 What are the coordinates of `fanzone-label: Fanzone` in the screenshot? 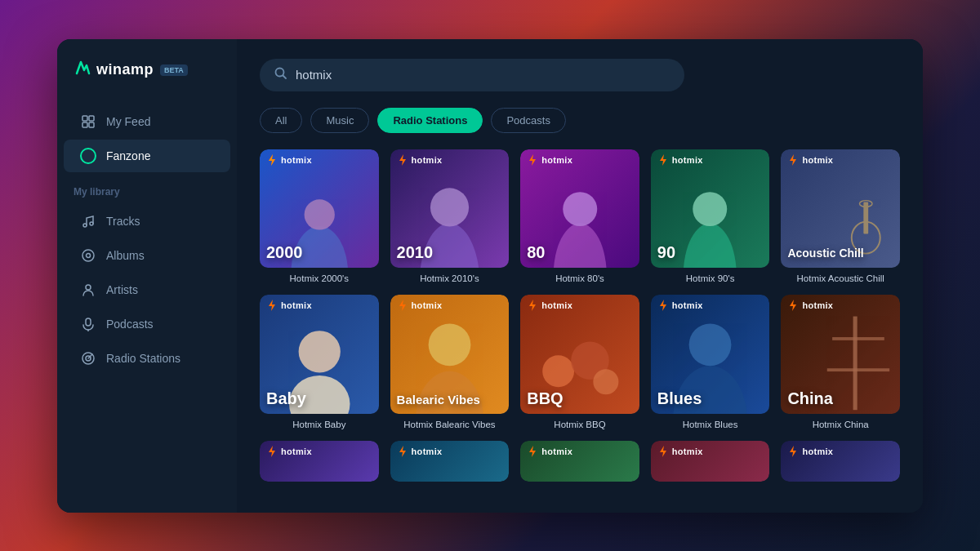 It's located at (128, 156).